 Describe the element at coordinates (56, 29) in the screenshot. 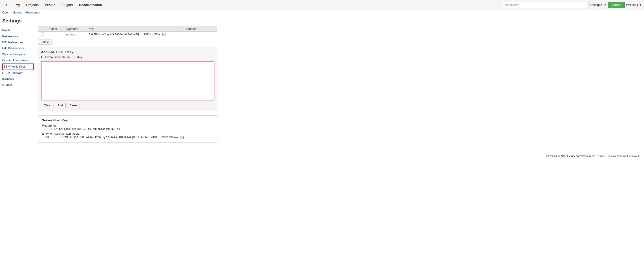

I see `col-header-status: Status` at that location.